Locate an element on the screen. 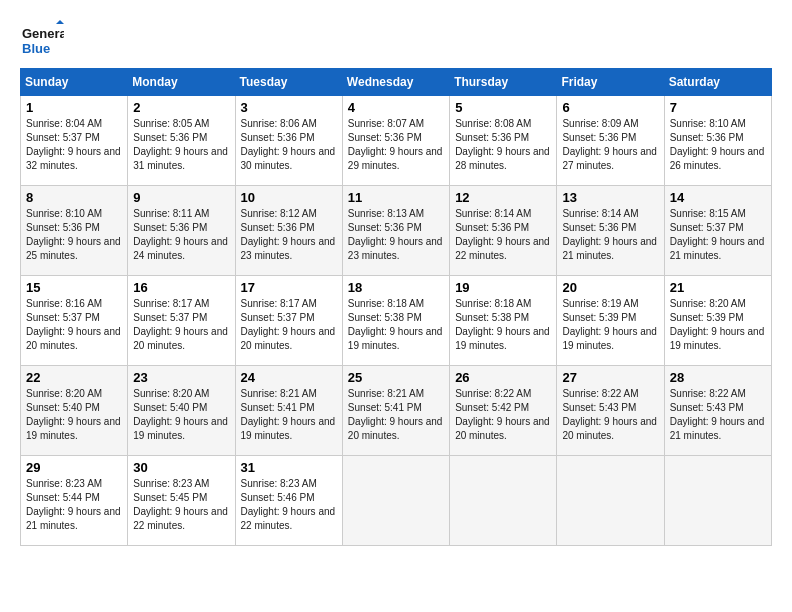 This screenshot has width=792, height=612. calendar-cell: 25 Sunrise: 8:21 AM Sunset: 5:41 PM Dayl… is located at coordinates (396, 411).